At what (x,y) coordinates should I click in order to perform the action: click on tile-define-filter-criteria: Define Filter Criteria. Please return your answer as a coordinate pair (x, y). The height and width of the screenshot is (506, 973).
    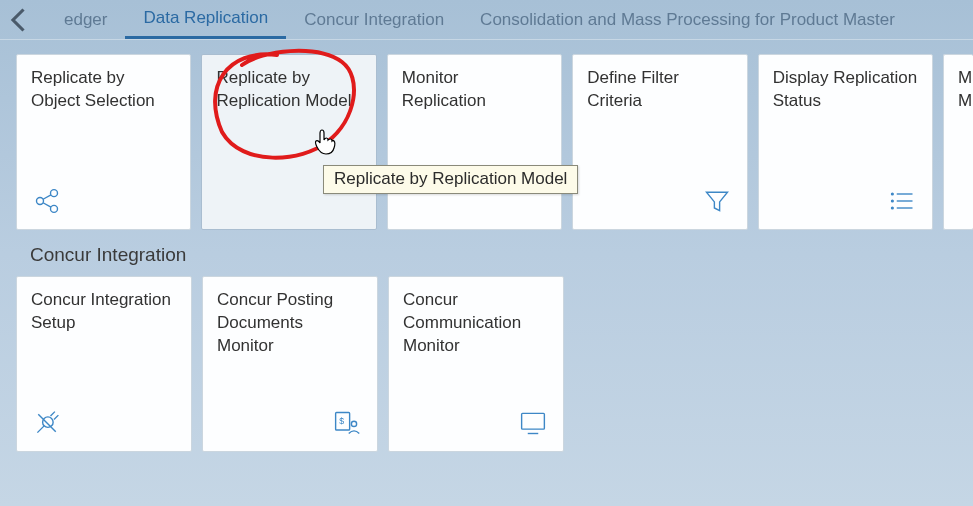
    Looking at the image, I should click on (660, 142).